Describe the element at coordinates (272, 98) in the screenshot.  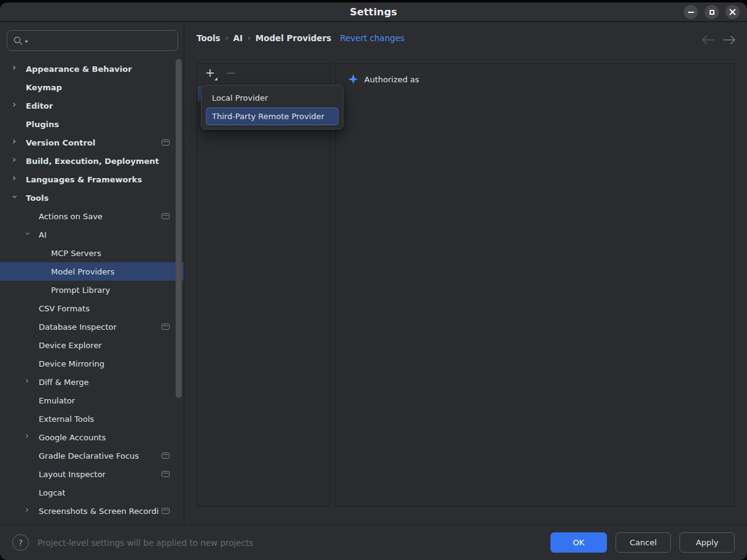
I see `popup-item: Local Provider` at that location.